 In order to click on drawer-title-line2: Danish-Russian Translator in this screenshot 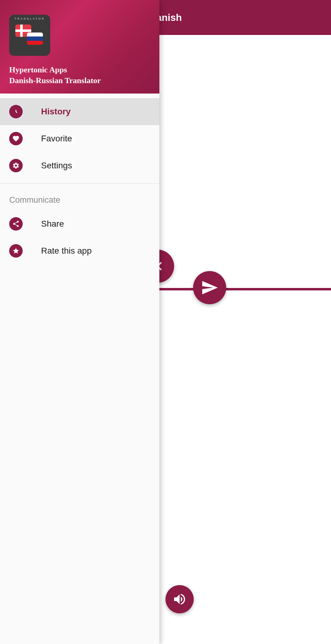, I will do `click(80, 80)`.